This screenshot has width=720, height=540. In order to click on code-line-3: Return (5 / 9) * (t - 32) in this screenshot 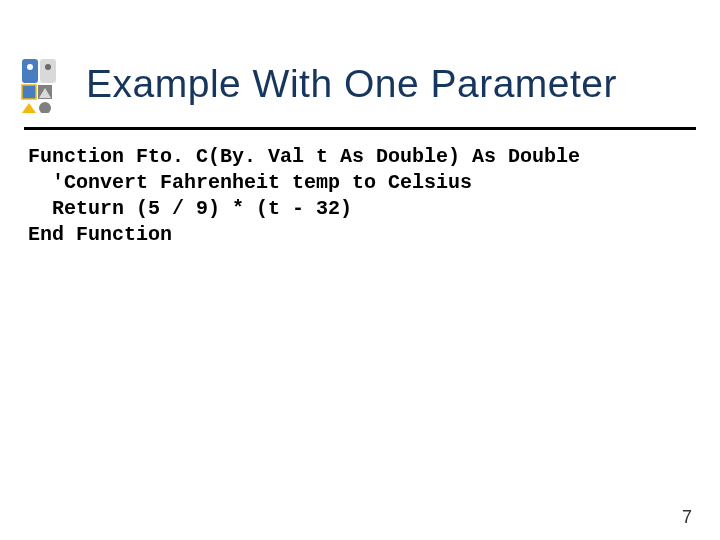, I will do `click(190, 208)`.